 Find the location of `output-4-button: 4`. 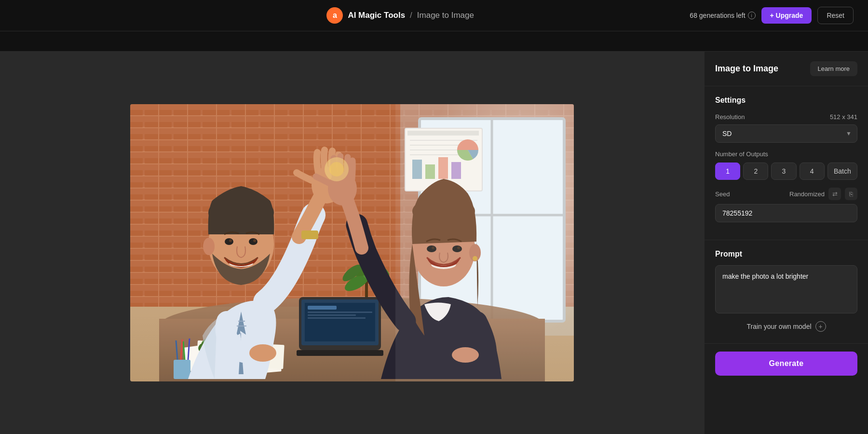

output-4-button: 4 is located at coordinates (812, 171).